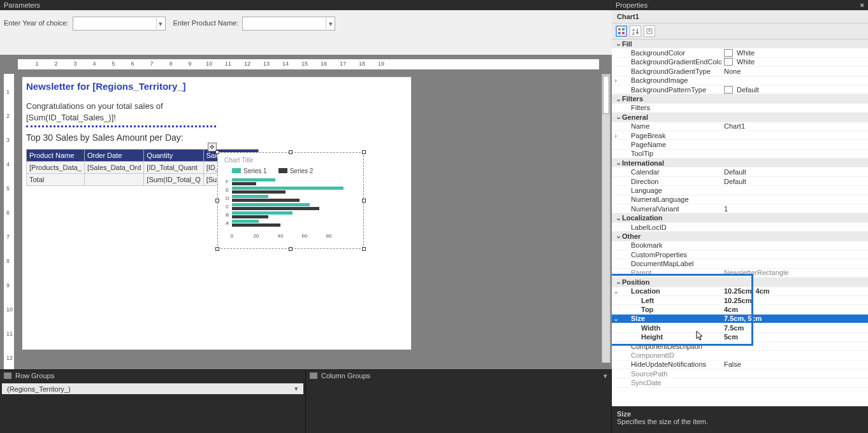 This screenshot has width=868, height=433. Describe the element at coordinates (621, 31) in the screenshot. I see `props-categorized-button` at that location.